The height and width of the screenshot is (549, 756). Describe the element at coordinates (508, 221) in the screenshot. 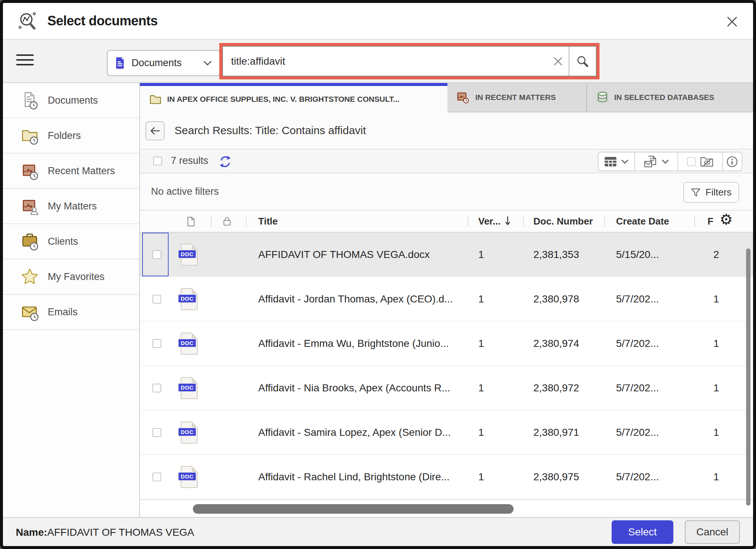

I see `sort-descending-icon` at that location.